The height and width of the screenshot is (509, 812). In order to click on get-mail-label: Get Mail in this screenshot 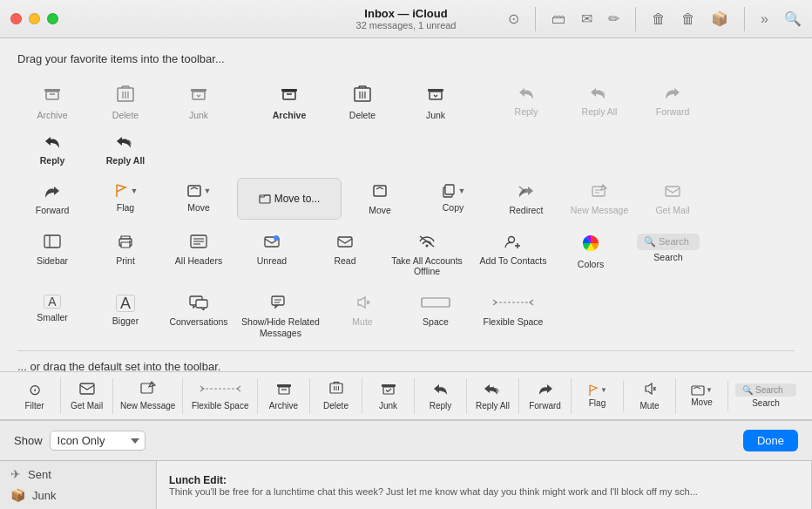, I will do `click(673, 211)`.